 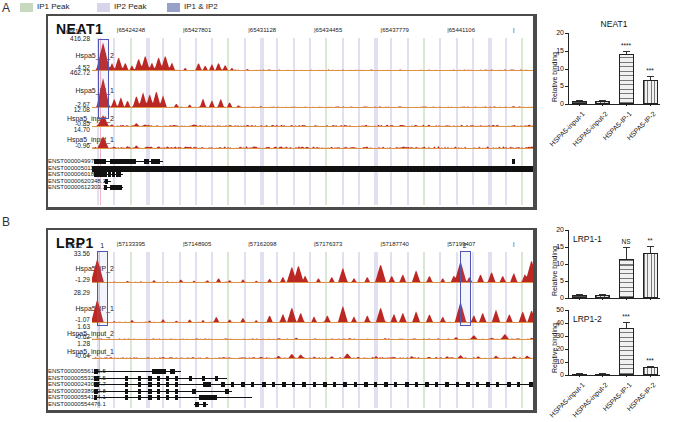 What do you see at coordinates (69, 130) in the screenshot?
I see `track-max-value: 14.70` at bounding box center [69, 130].